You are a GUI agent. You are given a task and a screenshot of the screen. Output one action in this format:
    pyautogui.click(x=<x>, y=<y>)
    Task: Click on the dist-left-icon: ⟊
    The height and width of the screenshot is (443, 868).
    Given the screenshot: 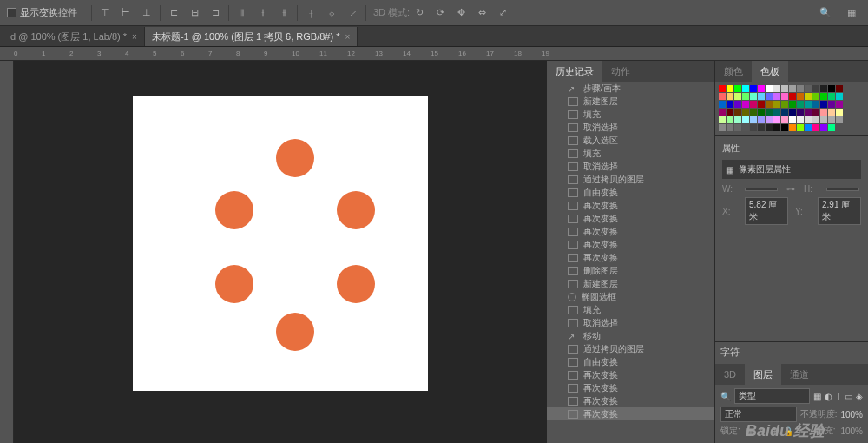 What is the action you would take?
    pyautogui.click(x=311, y=13)
    